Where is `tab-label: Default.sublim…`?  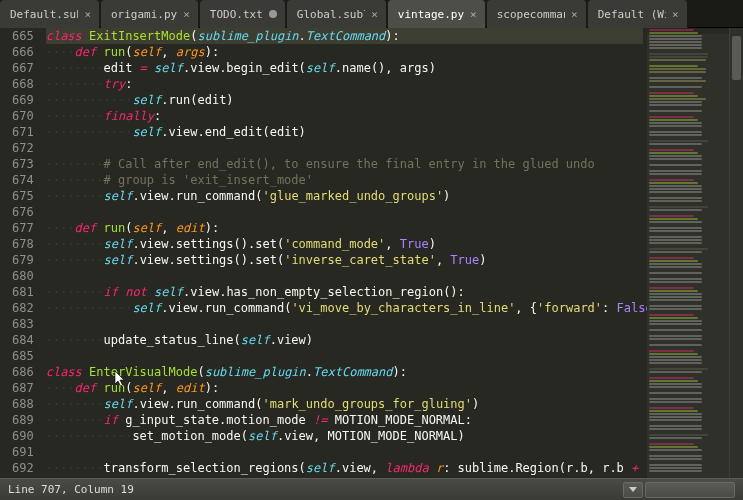
tab-label: Default.sublim… is located at coordinates (44, 14).